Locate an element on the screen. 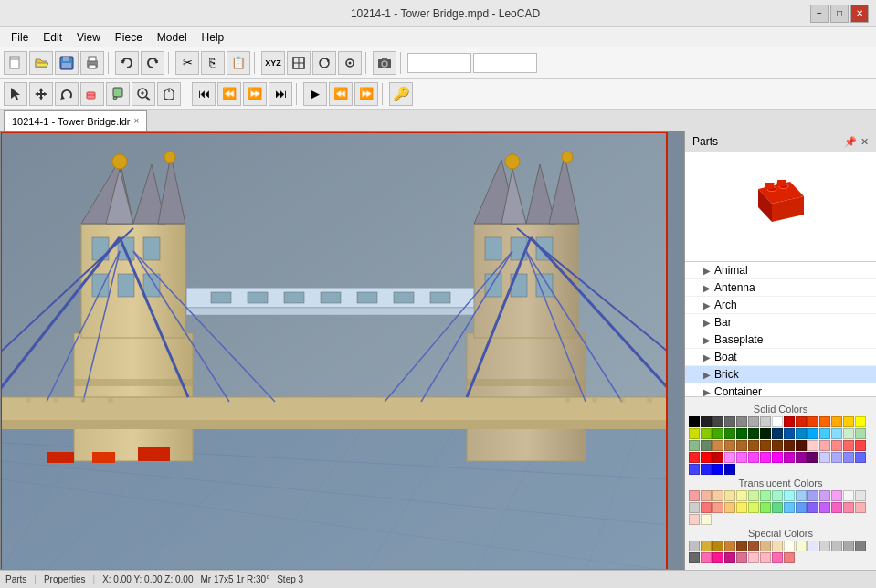 The height and width of the screenshot is (588, 876). anim-next-button: ⏩ is located at coordinates (366, 94).